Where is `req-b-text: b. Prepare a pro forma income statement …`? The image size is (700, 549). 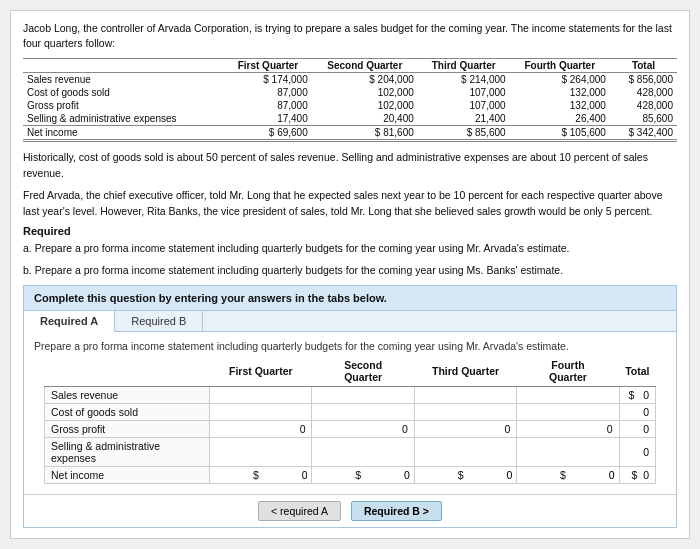
req-b-text: b. Prepare a pro forma income statement … is located at coordinates (350, 271).